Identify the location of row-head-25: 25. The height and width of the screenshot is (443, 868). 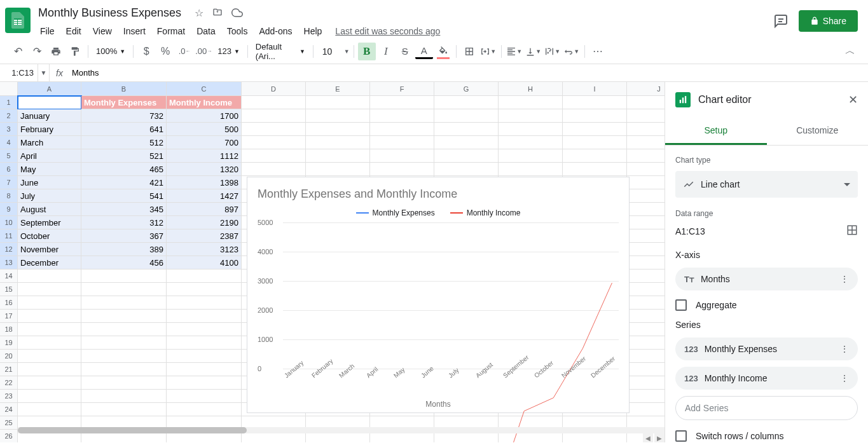
(9, 423).